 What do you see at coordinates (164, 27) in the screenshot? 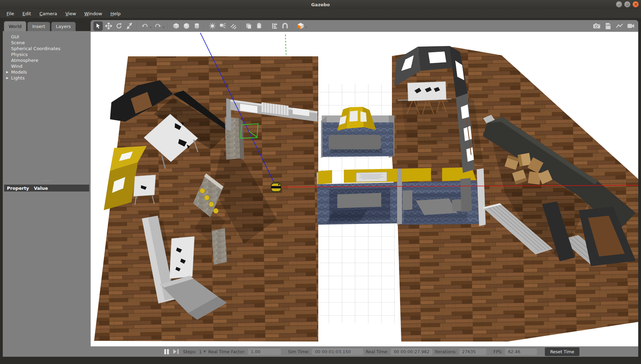
I see `redo-dropdown-icon: ▾` at bounding box center [164, 27].